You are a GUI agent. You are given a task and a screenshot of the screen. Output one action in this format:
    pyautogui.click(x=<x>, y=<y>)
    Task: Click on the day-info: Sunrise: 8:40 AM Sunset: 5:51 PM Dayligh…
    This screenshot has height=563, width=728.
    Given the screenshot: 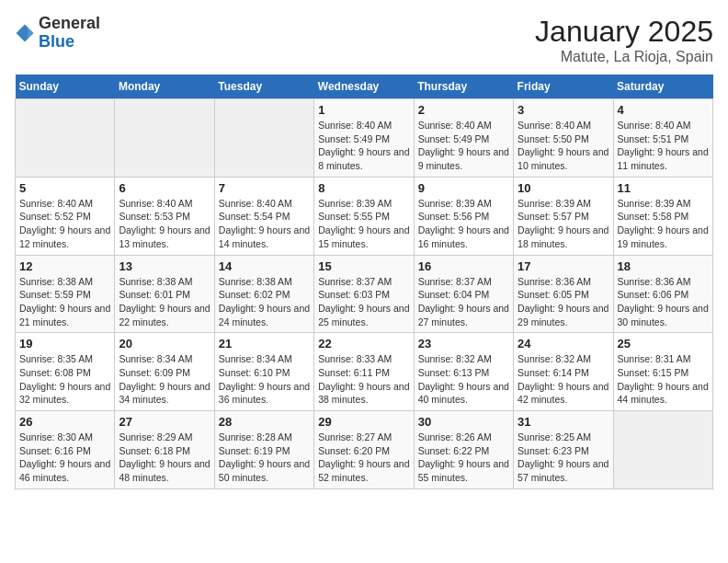 What is the action you would take?
    pyautogui.click(x=664, y=145)
    